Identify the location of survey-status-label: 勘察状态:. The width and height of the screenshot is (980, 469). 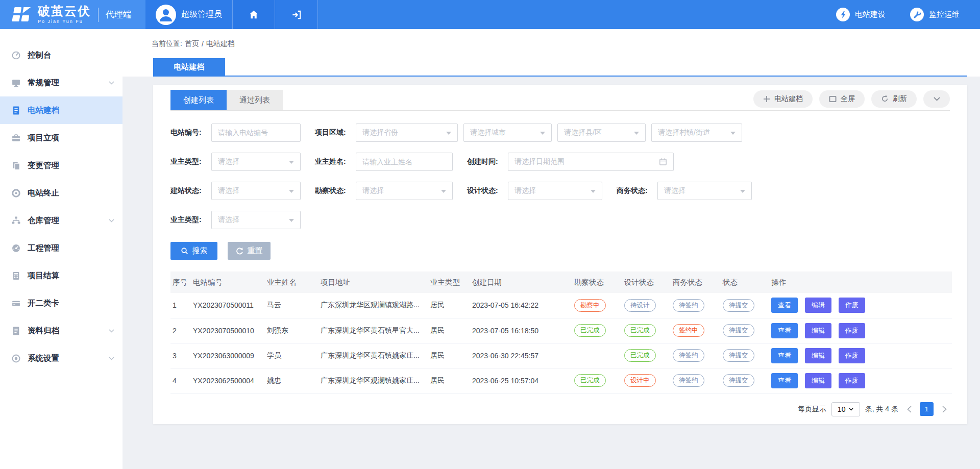
(335, 191).